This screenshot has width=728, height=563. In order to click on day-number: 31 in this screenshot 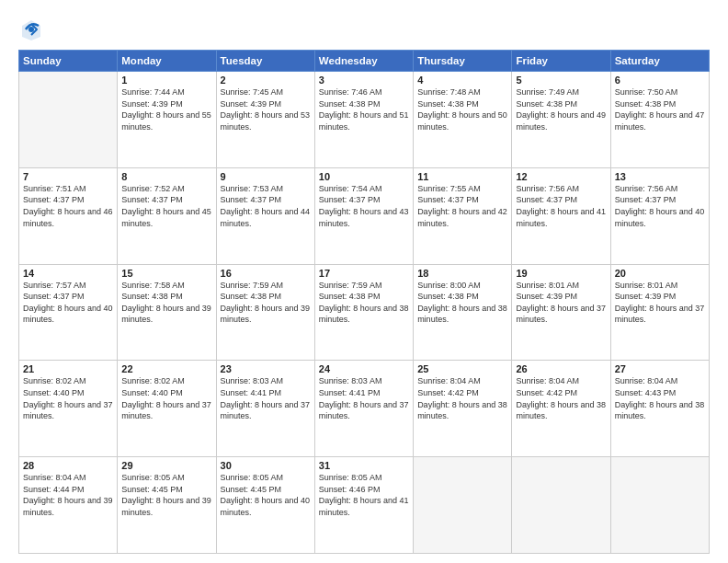, I will do `click(364, 465)`.